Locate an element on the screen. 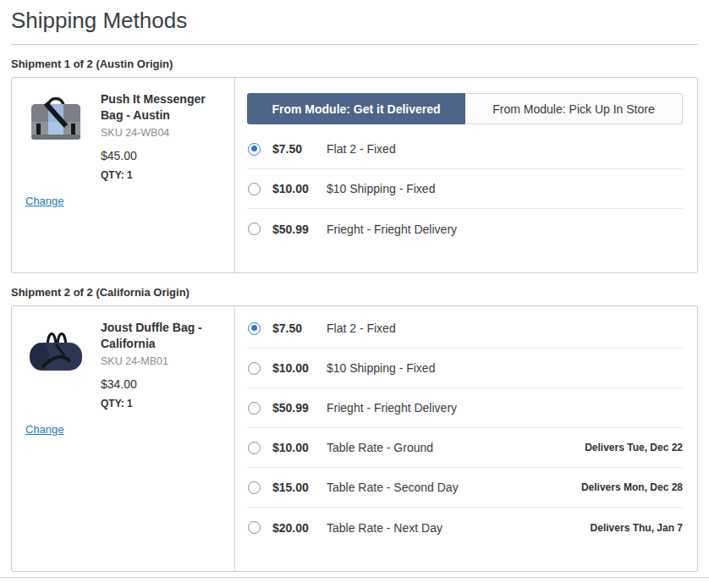 The image size is (709, 588). messenger-bag-icon is located at coordinates (56, 122).